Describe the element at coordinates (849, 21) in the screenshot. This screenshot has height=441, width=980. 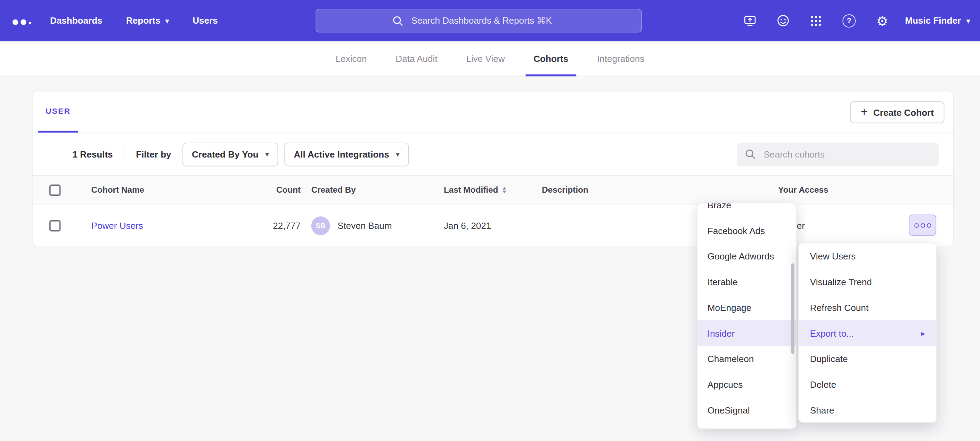
I see `help-icon: ?` at that location.